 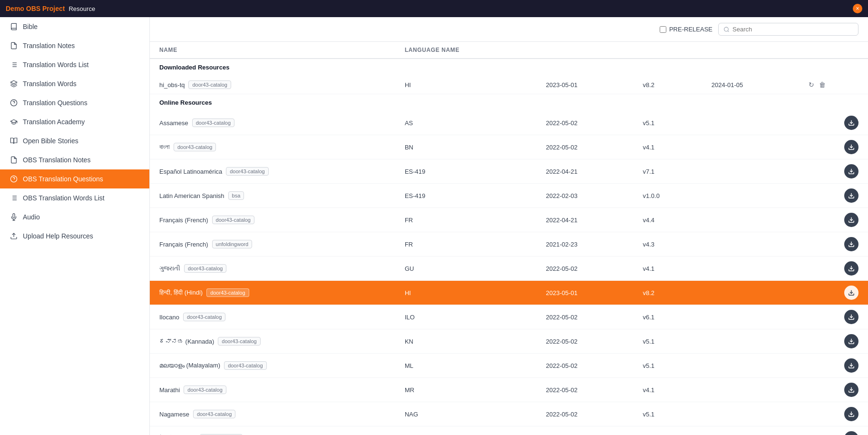 I want to click on sidebar-item-label: Open Bible Stories, so click(x=50, y=141).